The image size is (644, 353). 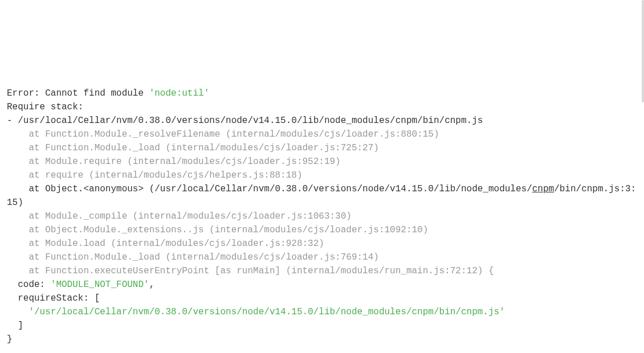 I want to click on stack-line: at Function.executeUserEntryPoint [as ru…, so click(x=251, y=271).